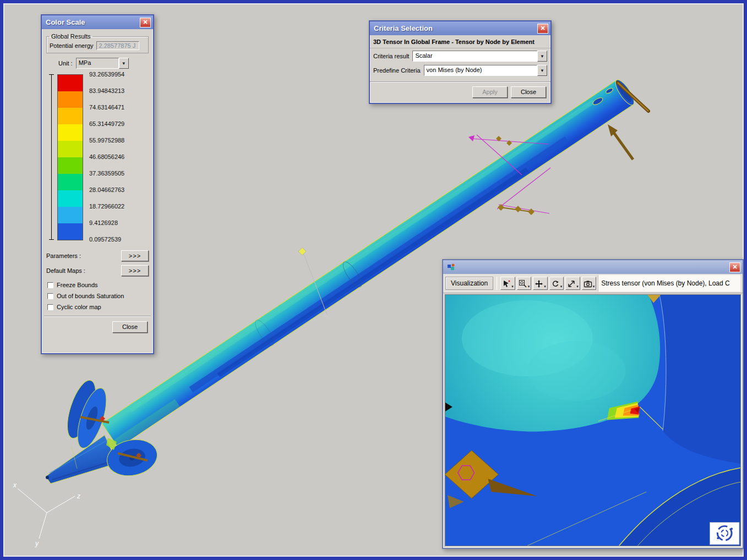  Describe the element at coordinates (456, 29) in the screenshot. I see `dialog-title: Criteria Selection` at that location.